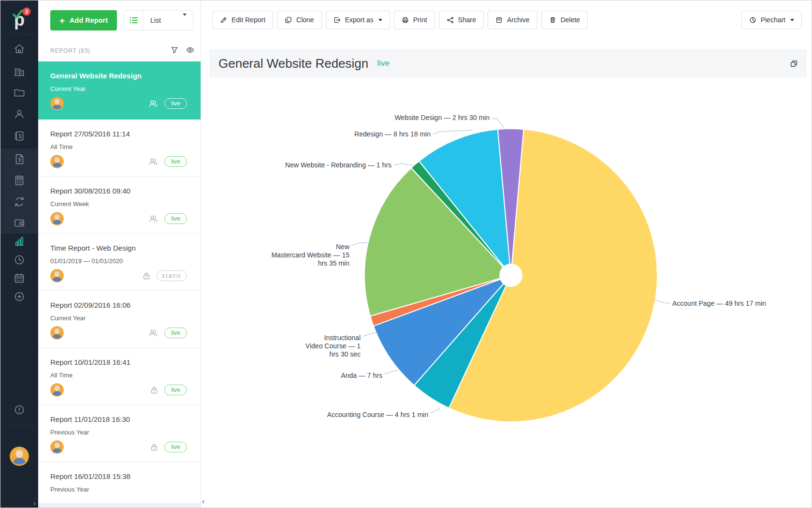 The image size is (812, 508). I want to click on report-header: General Website Redesign live, so click(508, 63).